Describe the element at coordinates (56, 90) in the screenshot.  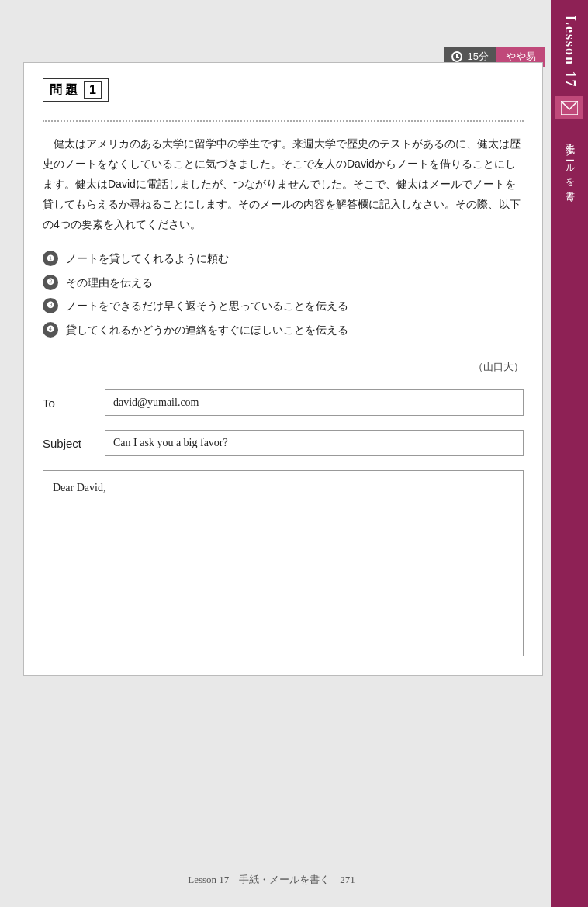
I see `problem-label1: 問` at that location.